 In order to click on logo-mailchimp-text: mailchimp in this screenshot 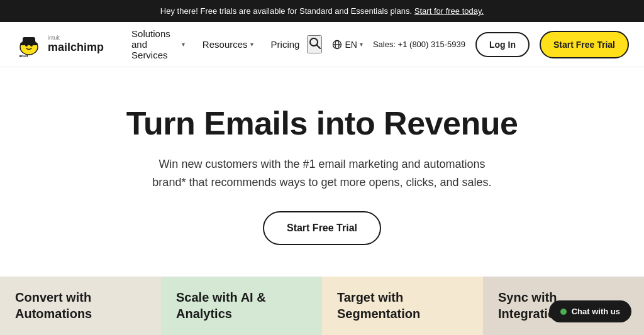, I will do `click(75, 48)`.